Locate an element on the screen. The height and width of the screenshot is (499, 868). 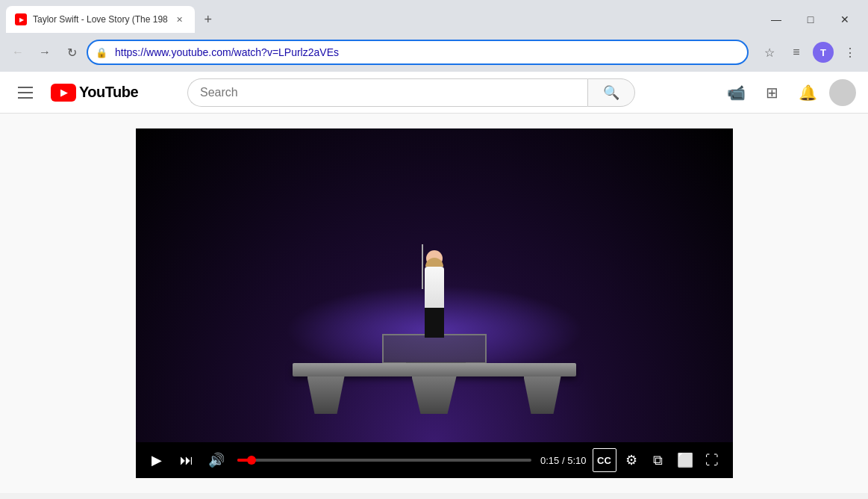
lock-icon: 🔒 is located at coordinates (102, 52).